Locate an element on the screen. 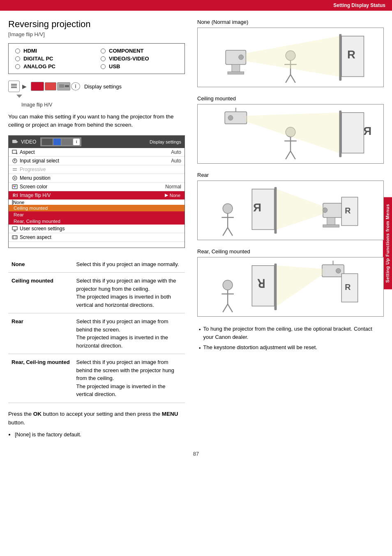  input-option-usb: USB is located at coordinates (139, 67).